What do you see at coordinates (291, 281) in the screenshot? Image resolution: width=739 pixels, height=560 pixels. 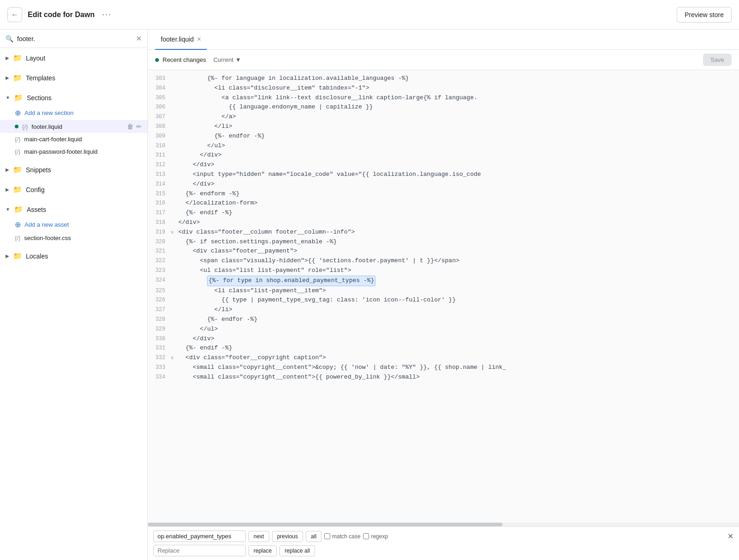 I see `selected-text: {%- for type in shop.enabled_payment_typ…` at bounding box center [291, 281].